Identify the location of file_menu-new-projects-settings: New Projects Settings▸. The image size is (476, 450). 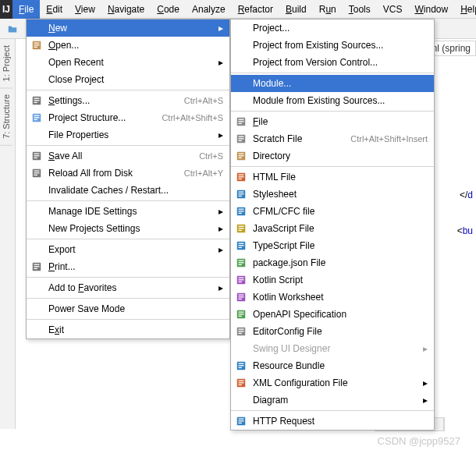
(128, 229).